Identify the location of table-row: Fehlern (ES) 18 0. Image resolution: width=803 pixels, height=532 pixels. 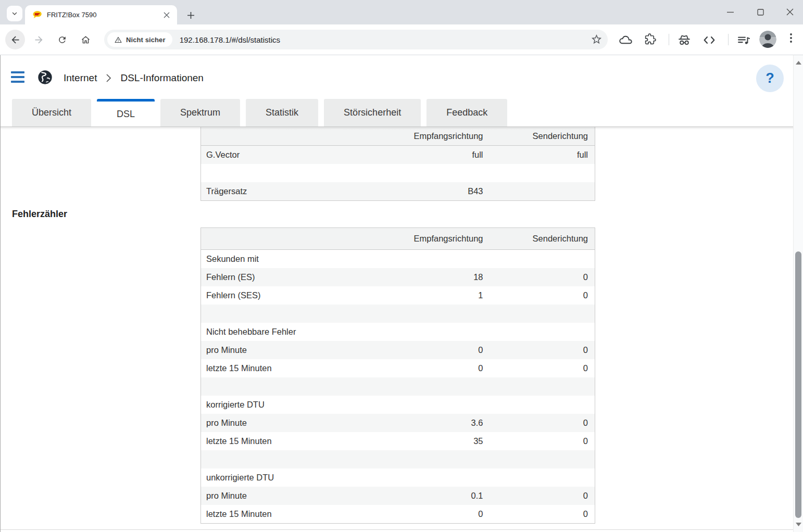
(398, 277).